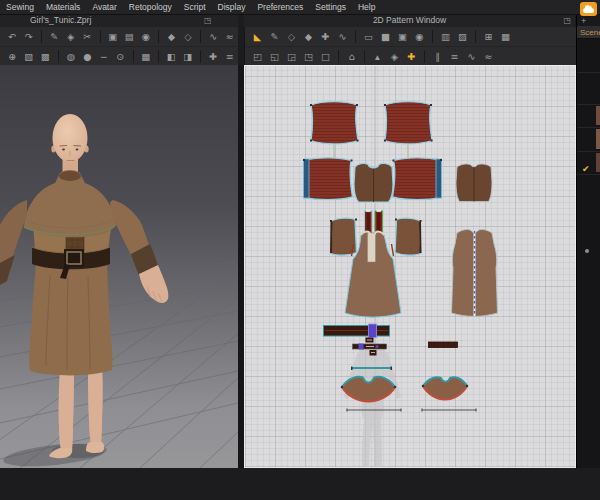 The image size is (600, 500). I want to click on menu-item-materials: Materials, so click(63, 7).